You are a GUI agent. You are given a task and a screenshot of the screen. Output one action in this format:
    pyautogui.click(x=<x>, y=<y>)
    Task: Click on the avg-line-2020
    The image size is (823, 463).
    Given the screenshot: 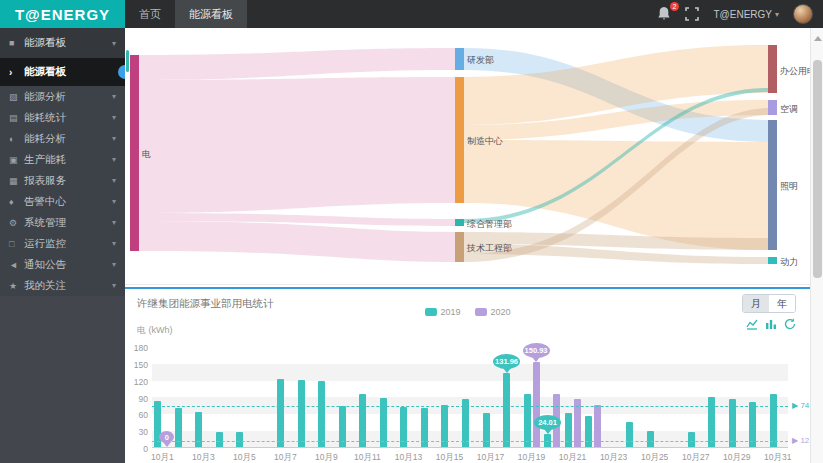 What is the action you would take?
    pyautogui.click(x=470, y=442)
    